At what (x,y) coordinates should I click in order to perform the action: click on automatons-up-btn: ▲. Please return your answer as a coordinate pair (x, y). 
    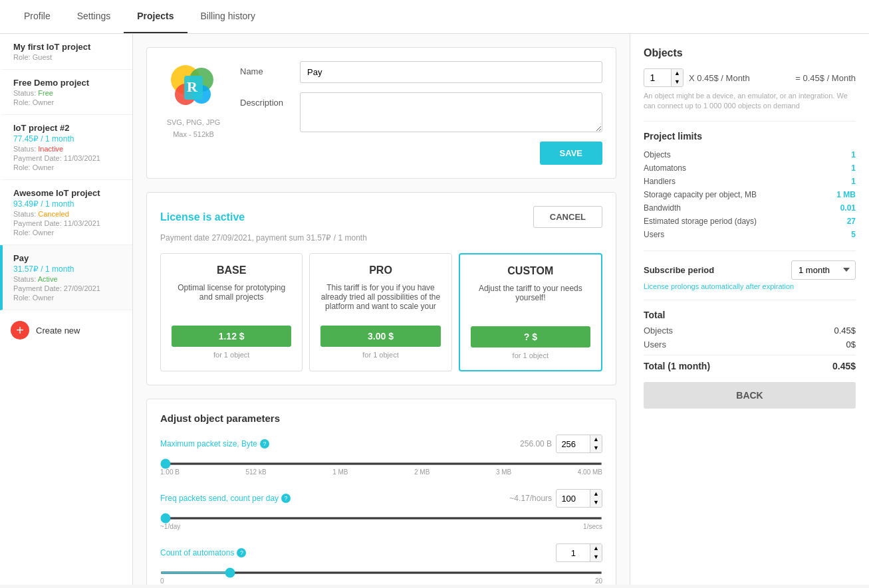
    Looking at the image, I should click on (596, 549).